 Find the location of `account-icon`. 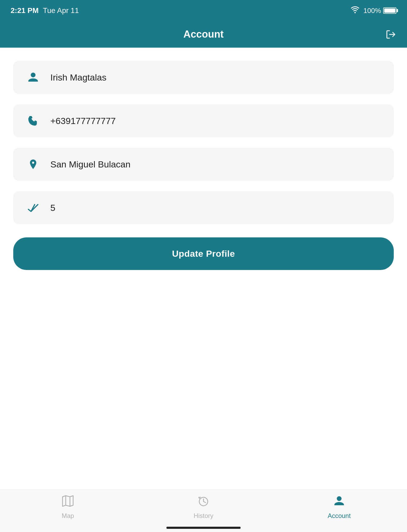

account-icon is located at coordinates (339, 502).